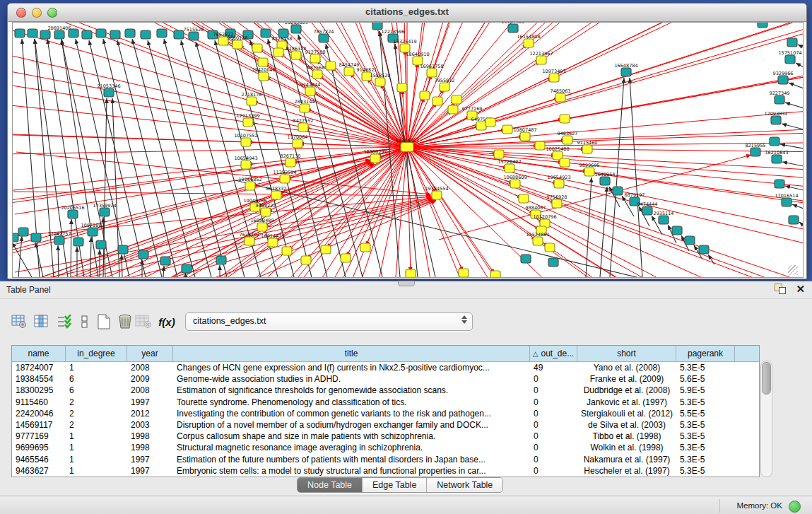 The height and width of the screenshot is (514, 812). What do you see at coordinates (386, 390) in the screenshot?
I see `table-row: 1830029562008Estimation of significance …` at bounding box center [386, 390].